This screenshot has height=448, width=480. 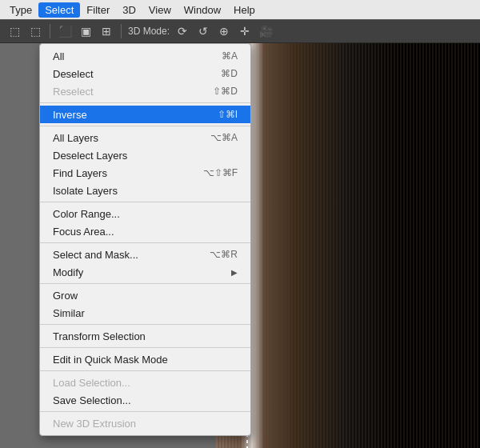 I want to click on menu-window: Window, so click(x=202, y=10).